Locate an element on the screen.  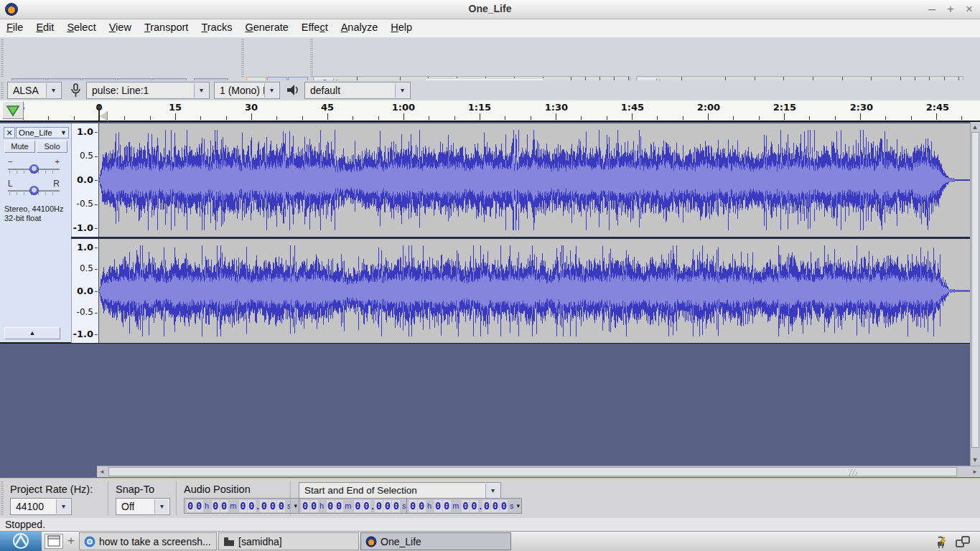
selection-mode-combo: Start and End of Selection ▾ is located at coordinates (400, 491).